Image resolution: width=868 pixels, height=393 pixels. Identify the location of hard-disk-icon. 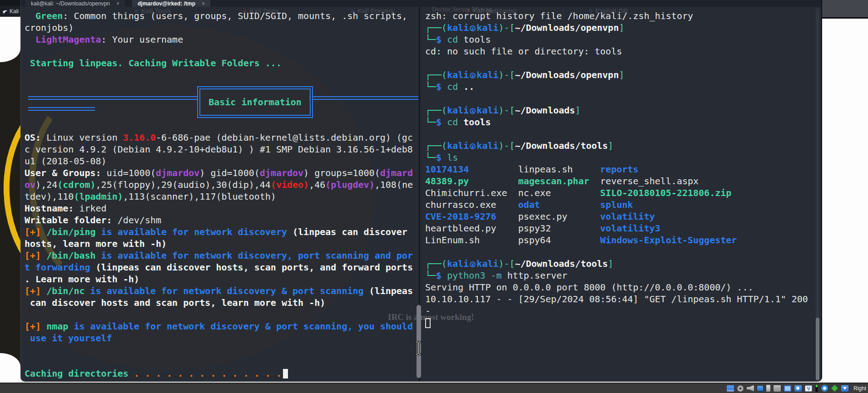
(730, 388).